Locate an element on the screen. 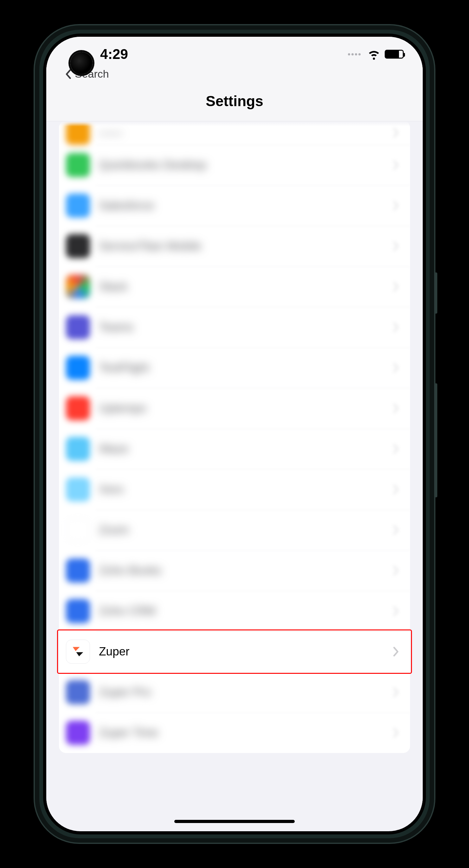 The height and width of the screenshot is (868, 469). settings-row-row15: Zuper Time is located at coordinates (235, 733).